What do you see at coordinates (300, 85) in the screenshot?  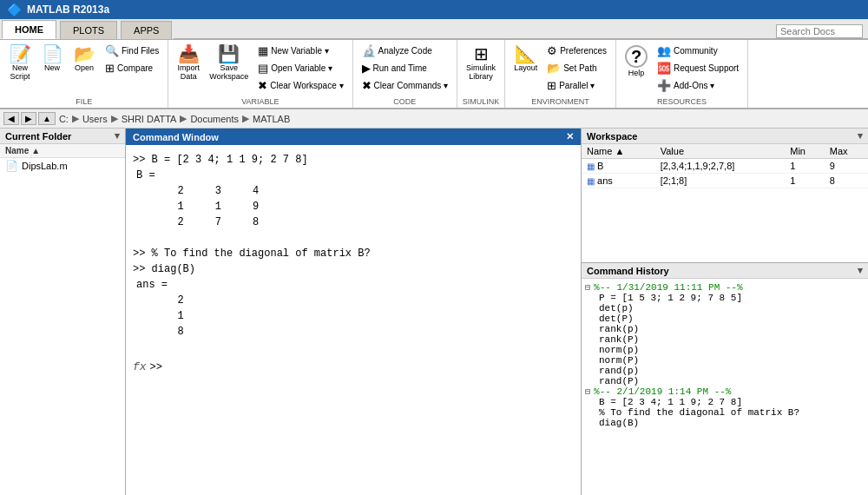 I see `clear-workspace-button: ✖ Clear Workspace ▾` at bounding box center [300, 85].